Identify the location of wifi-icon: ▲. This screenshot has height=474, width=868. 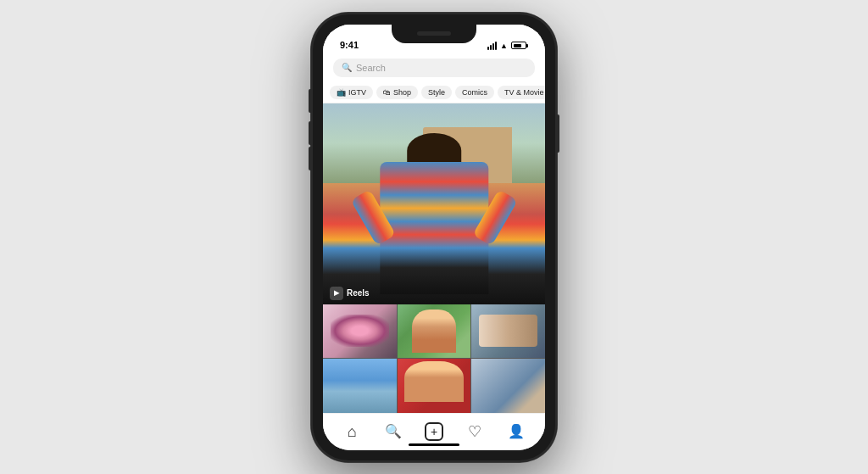
(504, 46).